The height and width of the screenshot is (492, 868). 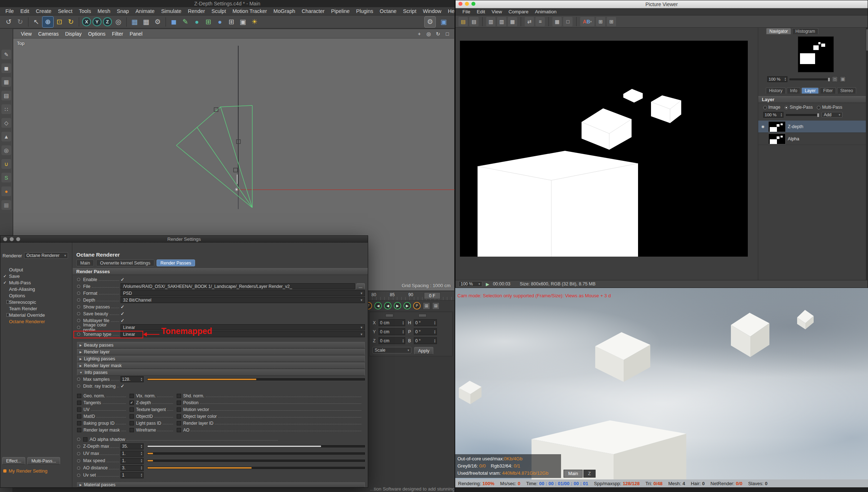 I want to click on x-axis-lock-icon: X, so click(x=86, y=22).